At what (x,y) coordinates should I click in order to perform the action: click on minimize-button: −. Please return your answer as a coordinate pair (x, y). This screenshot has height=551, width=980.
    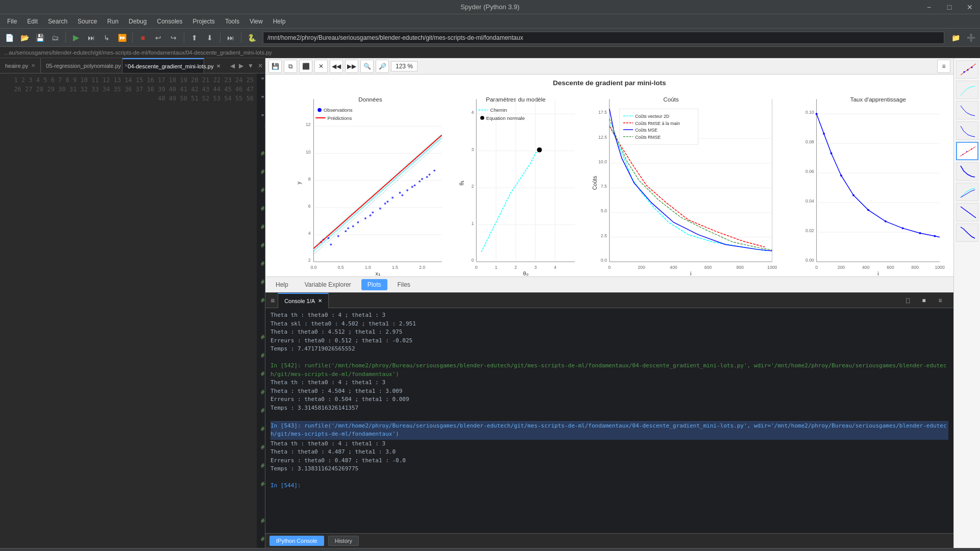
    Looking at the image, I should click on (929, 7).